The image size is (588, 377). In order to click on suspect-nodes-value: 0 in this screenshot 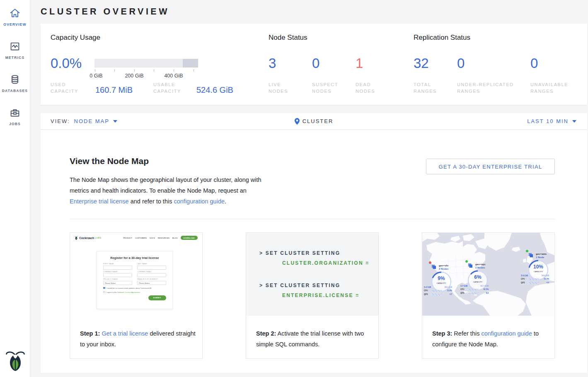, I will do `click(316, 63)`.